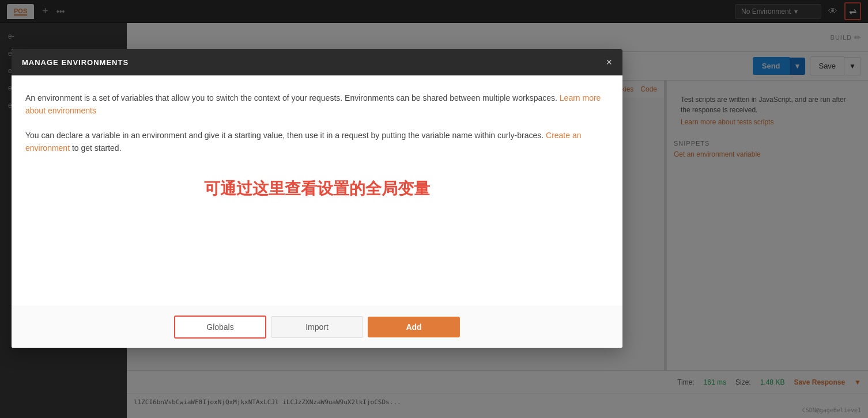  What do you see at coordinates (75, 62) in the screenshot?
I see `modal-title: MANAGE ENVIRONMENTS` at bounding box center [75, 62].